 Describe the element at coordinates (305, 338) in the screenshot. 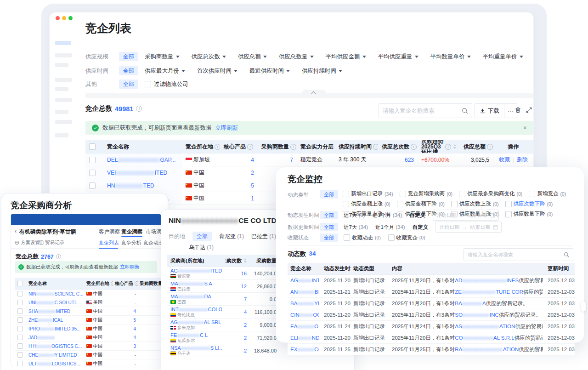

I see `company-name-link: ELIooooNDU...` at that location.